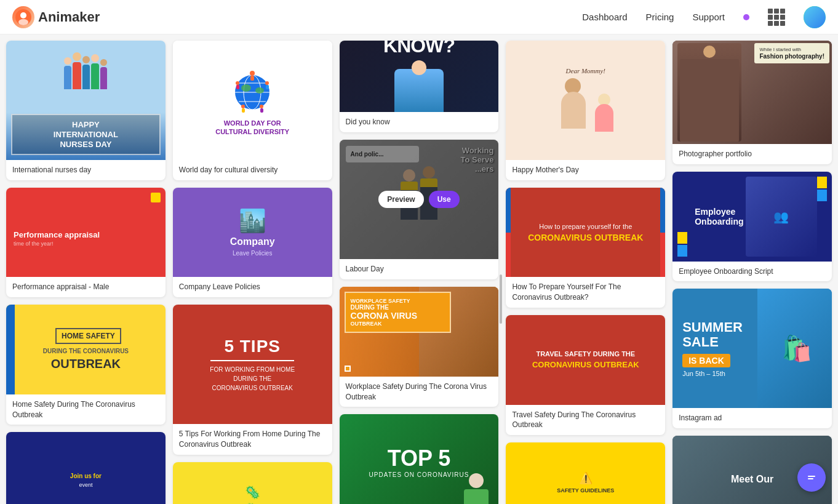 This screenshot has width=838, height=504. I want to click on use-button-labour: Use, so click(444, 199).